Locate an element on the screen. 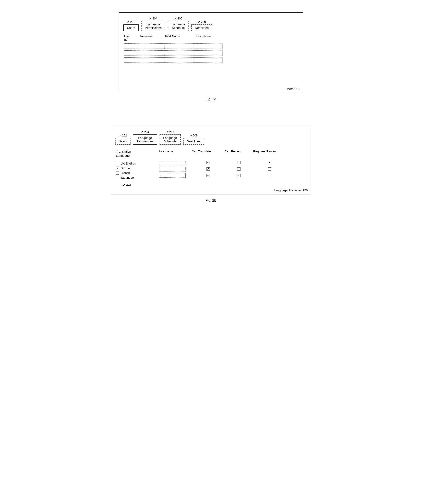 This screenshot has height=504, width=422. fig2a-diagram: ↗ 202 Users ↗ 204 LanguagePermissions is located at coordinates (211, 53).